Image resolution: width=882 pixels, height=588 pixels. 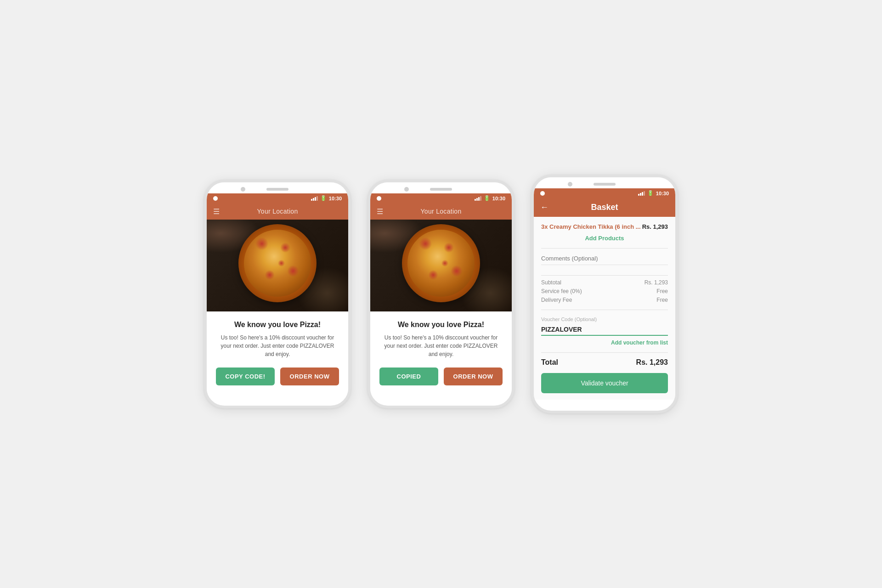 What do you see at coordinates (277, 198) in the screenshot?
I see `status-bar-1: 🔋 10:30` at bounding box center [277, 198].